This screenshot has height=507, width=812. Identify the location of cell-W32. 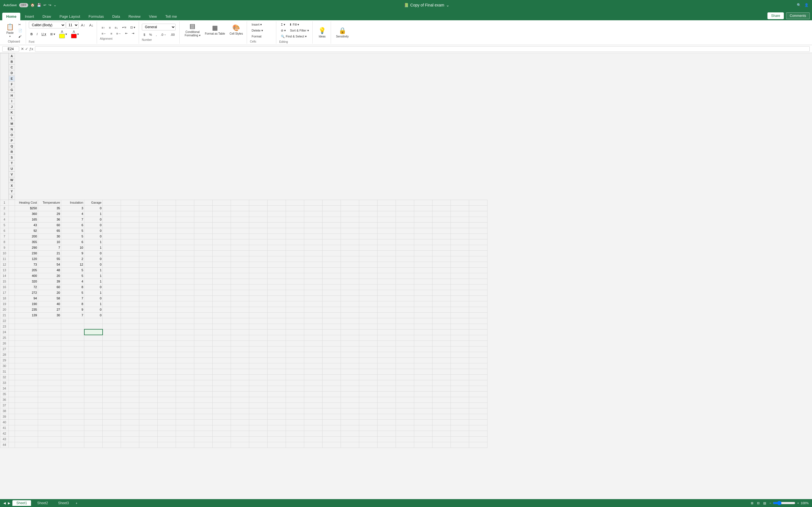
(423, 377).